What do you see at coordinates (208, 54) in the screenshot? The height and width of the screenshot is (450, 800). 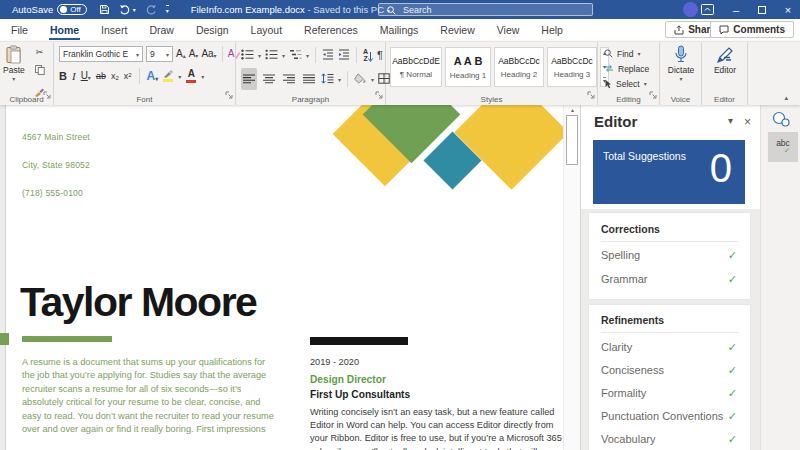 I see `change-case-button: Aa▾` at bounding box center [208, 54].